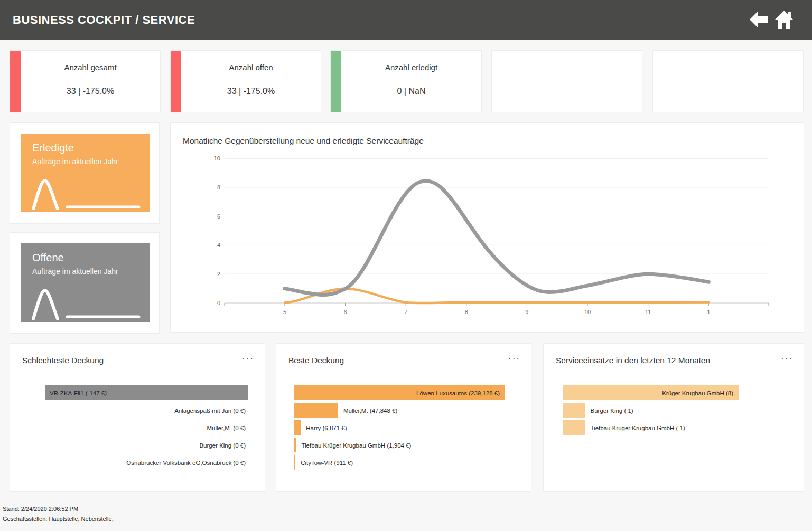  Describe the element at coordinates (326, 428) in the screenshot. I see `bar-label: Harry (6,871 €)` at that location.